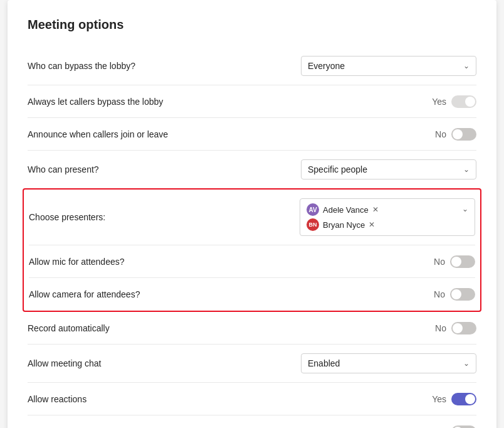 The height and width of the screenshot is (428, 504). Describe the element at coordinates (252, 102) in the screenshot. I see `always-bypass-row: Always let callers bypass the lobby Yes` at that location.